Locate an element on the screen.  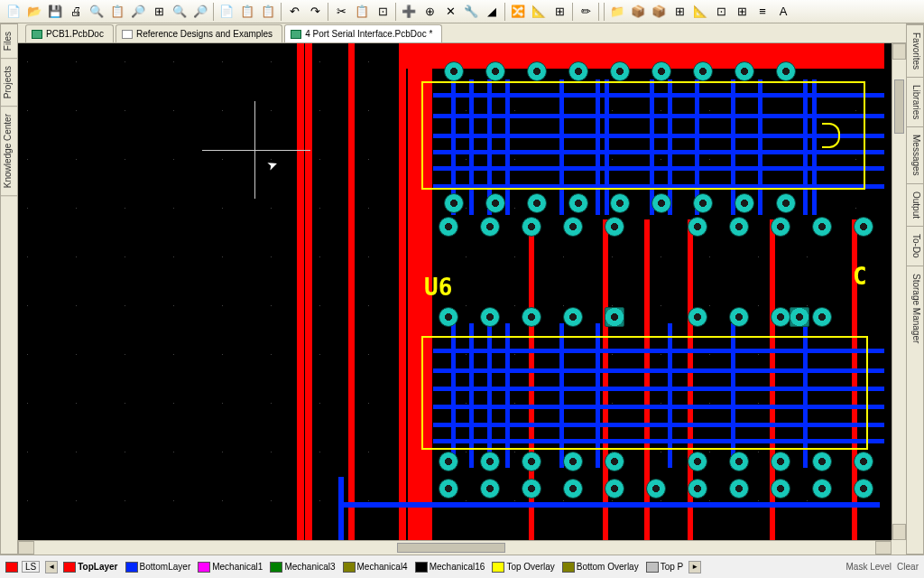
layer-tab-top p: Top P is located at coordinates (665, 567).